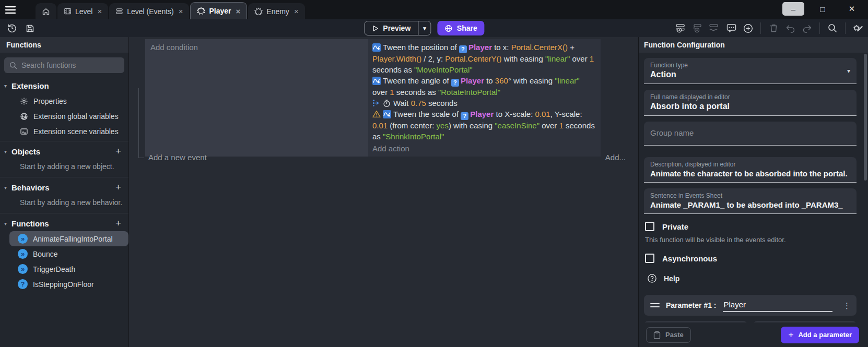 The image size is (868, 347). What do you see at coordinates (714, 28) in the screenshot?
I see `add-other-event-icon` at bounding box center [714, 28].